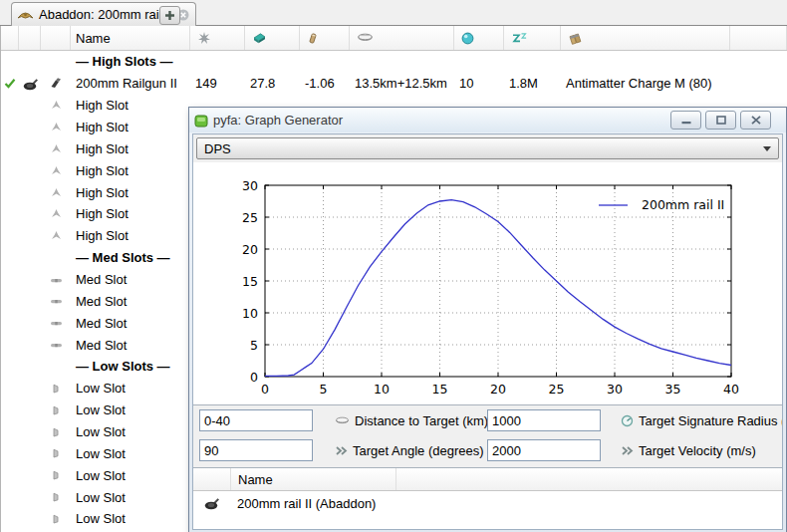 Image resolution: width=787 pixels, height=532 pixels. Describe the element at coordinates (479, 38) in the screenshot. I see `tracking-column-header` at that location.